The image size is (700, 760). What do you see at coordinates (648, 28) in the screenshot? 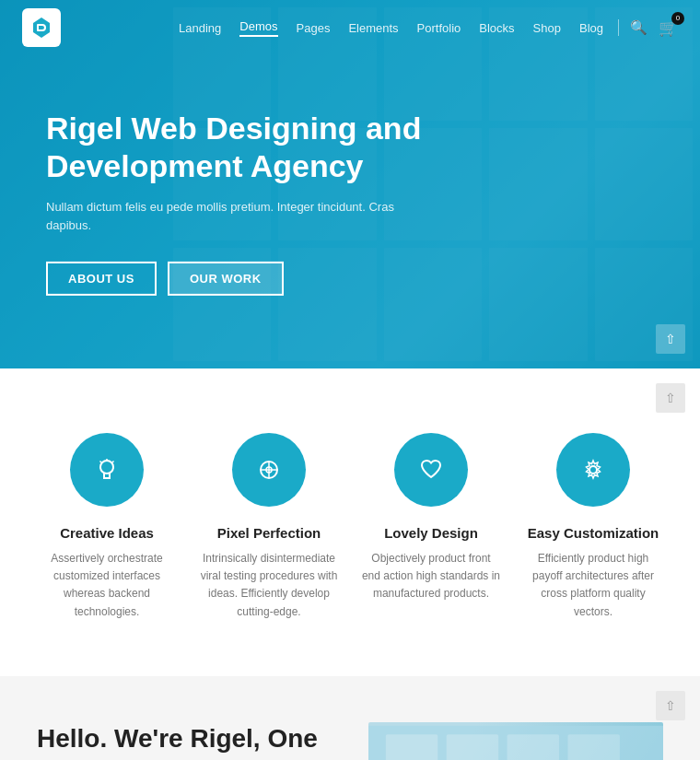
I see `navbar-icons: 🔍 🛒 0` at bounding box center [648, 28].